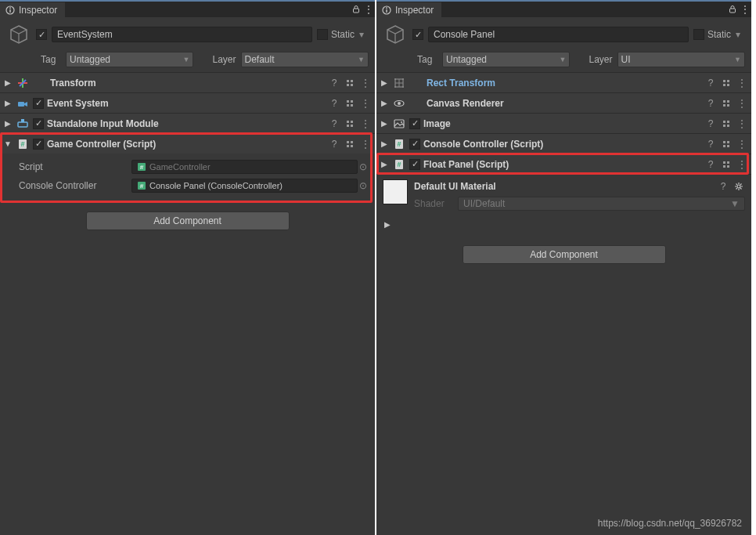  What do you see at coordinates (188, 178) in the screenshot?
I see `component-properties: Script # GameController ⊙ Console Contro…` at bounding box center [188, 178].